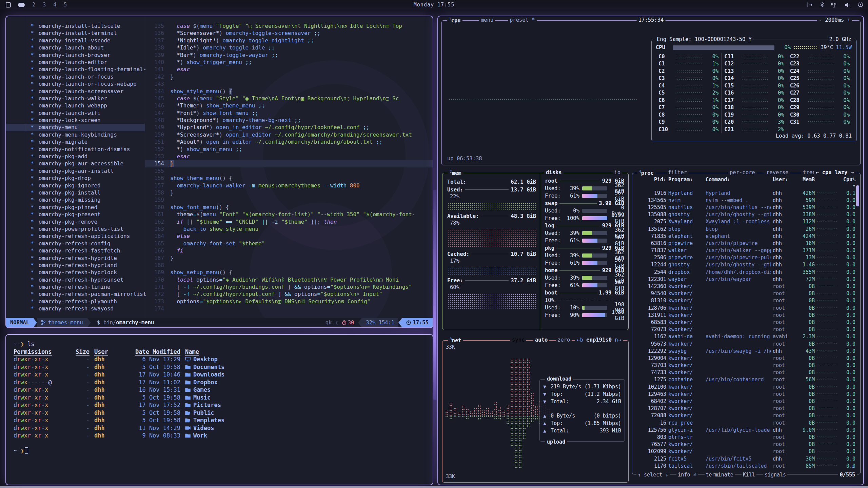  Describe the element at coordinates (834, 5) in the screenshot. I see `network-icon` at that location.